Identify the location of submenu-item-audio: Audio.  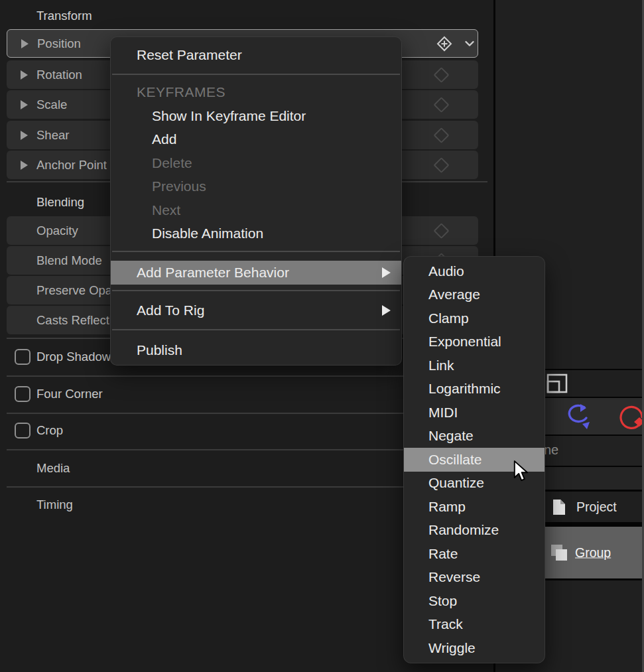
(474, 271).